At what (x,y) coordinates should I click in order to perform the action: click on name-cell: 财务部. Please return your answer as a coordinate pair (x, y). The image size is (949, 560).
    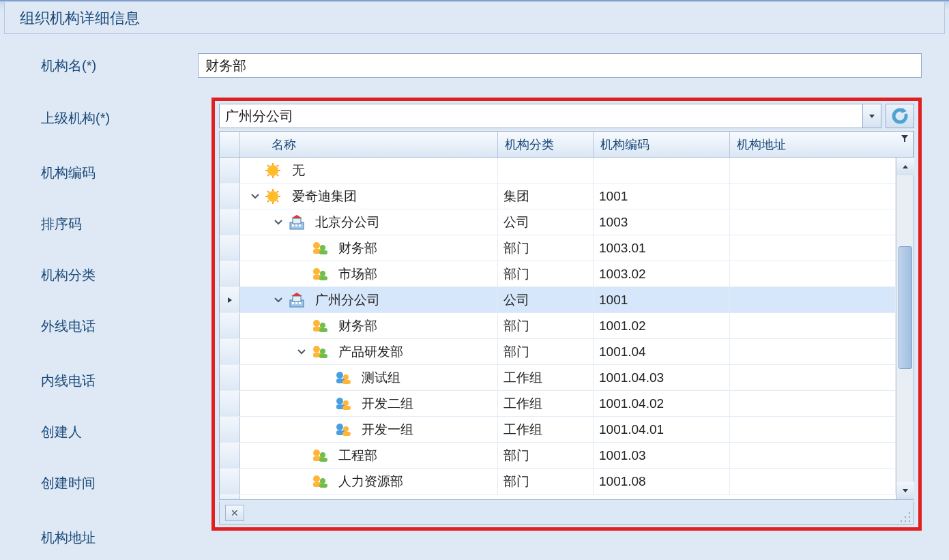
    Looking at the image, I should click on (369, 248).